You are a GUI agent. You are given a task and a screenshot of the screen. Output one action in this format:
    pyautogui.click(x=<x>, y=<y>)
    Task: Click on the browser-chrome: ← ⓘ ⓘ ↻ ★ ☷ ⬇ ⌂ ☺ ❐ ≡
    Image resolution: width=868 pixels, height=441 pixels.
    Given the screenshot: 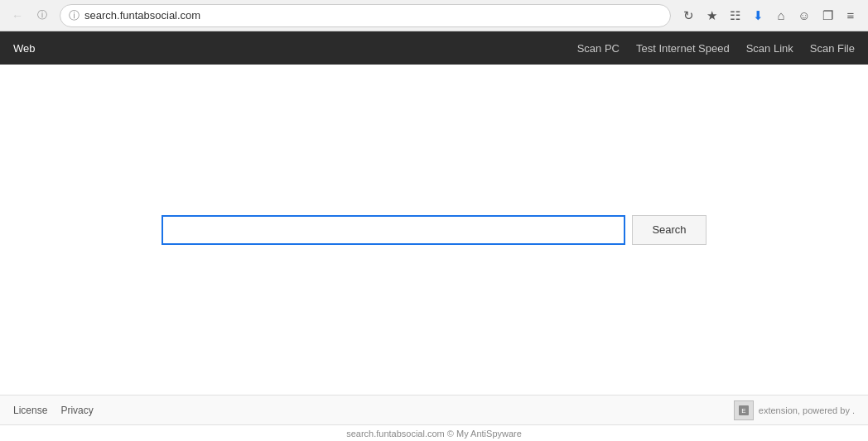 What is the action you would take?
    pyautogui.click(x=434, y=16)
    